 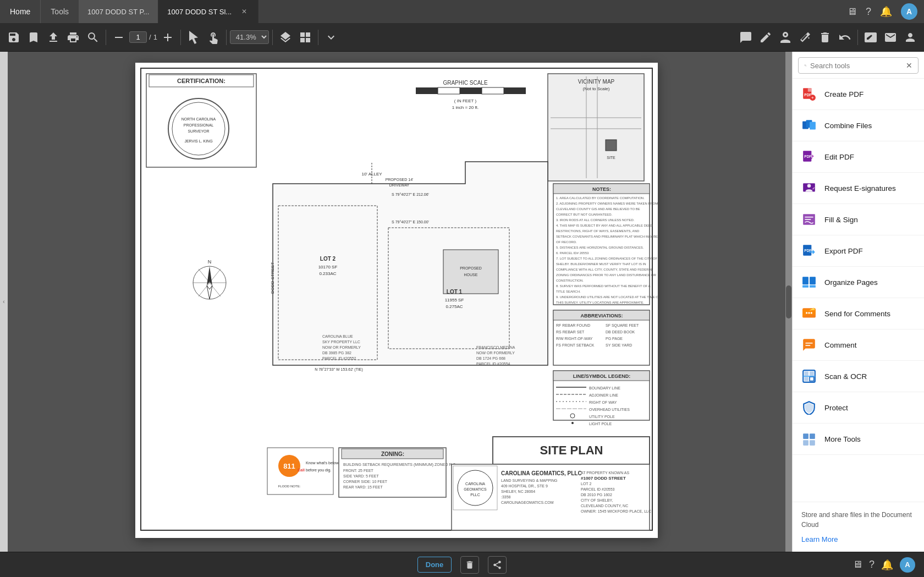 What do you see at coordinates (399, 185) in the screenshot?
I see `svg-text: DRIVEWAY` at bounding box center [399, 185].